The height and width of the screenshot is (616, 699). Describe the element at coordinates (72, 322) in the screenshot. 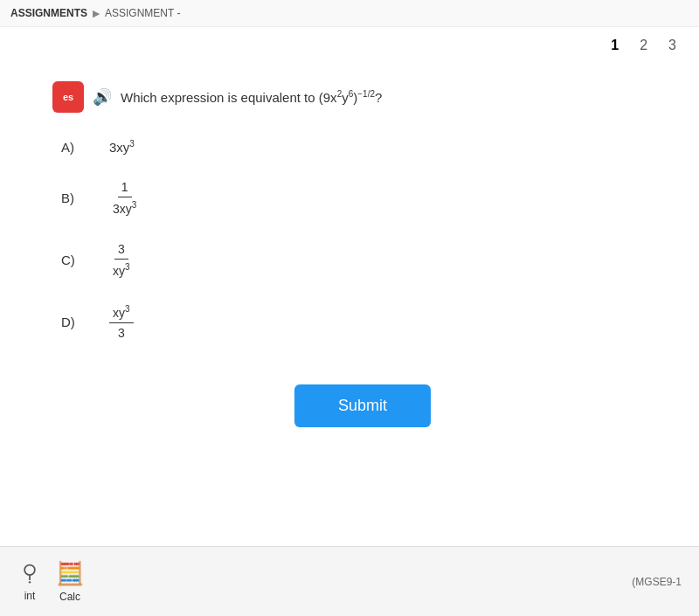

I see `option-d-label: D)` at that location.